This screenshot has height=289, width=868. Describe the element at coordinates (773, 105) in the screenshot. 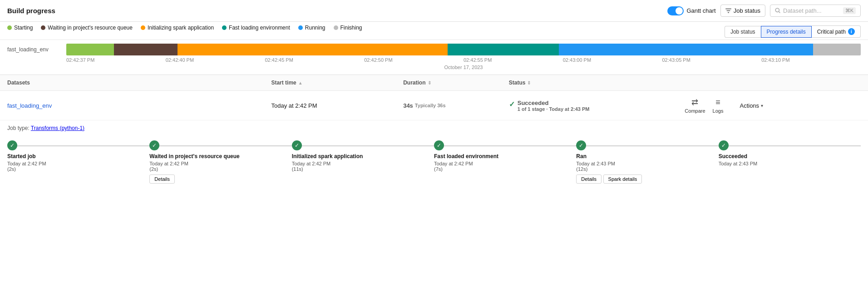

I see `dataset-actions-cell: ⇄ Compare ≡ Logs Actions ▾` at that location.